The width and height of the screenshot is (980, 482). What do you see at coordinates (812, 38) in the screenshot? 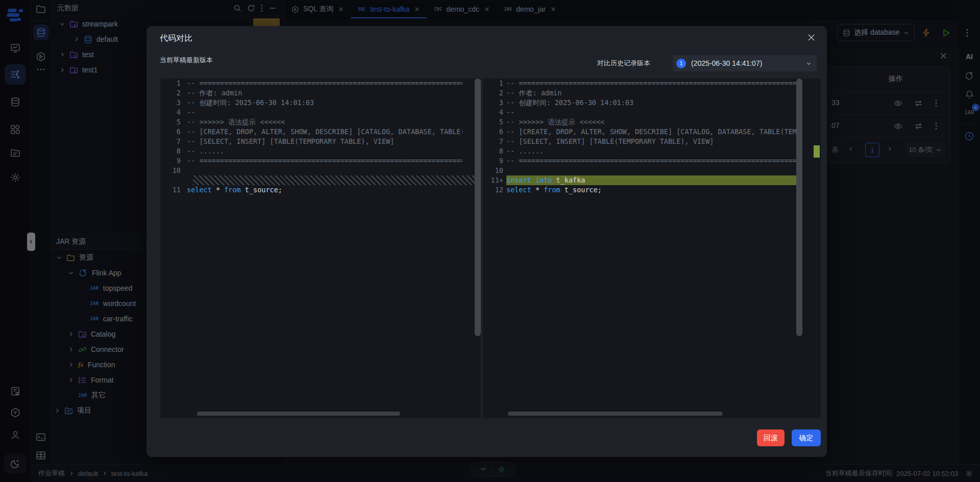
I see `dialog-close-icon` at bounding box center [812, 38].